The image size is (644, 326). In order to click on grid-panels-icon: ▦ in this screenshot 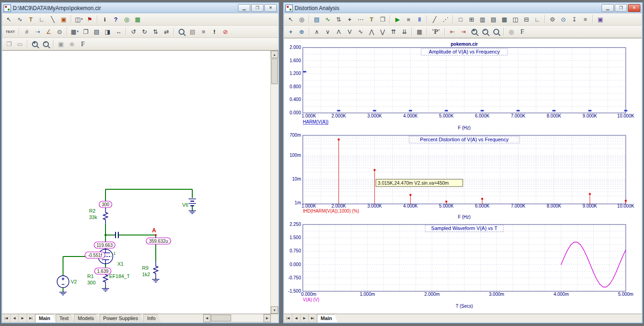, I will do `click(504, 19)`.